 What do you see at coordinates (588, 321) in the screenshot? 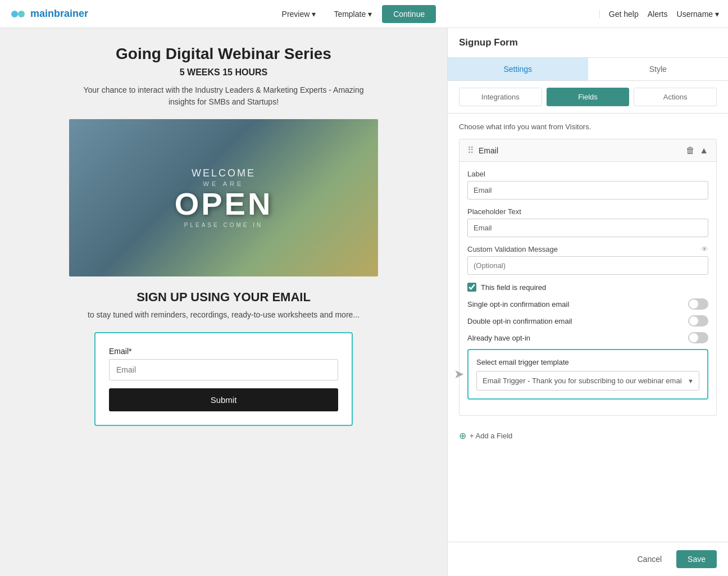
I see `double-optin-row: Double opt-in confirmation email` at bounding box center [588, 321].